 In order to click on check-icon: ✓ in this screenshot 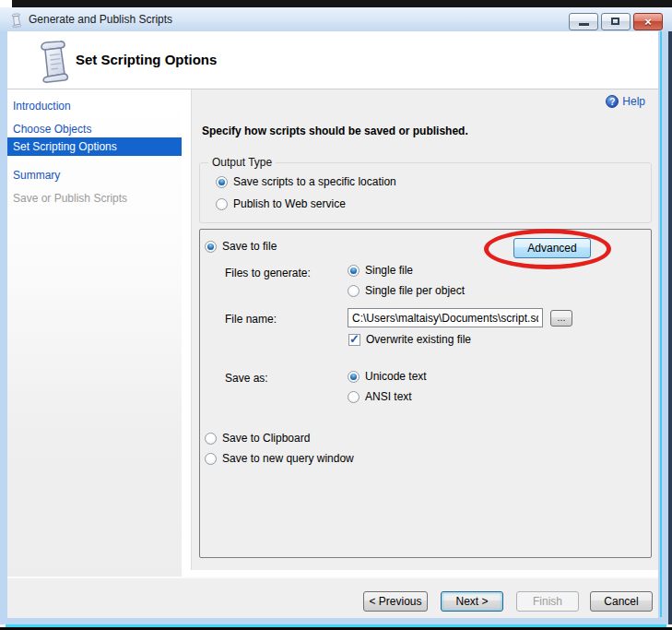, I will do `click(354, 339)`.